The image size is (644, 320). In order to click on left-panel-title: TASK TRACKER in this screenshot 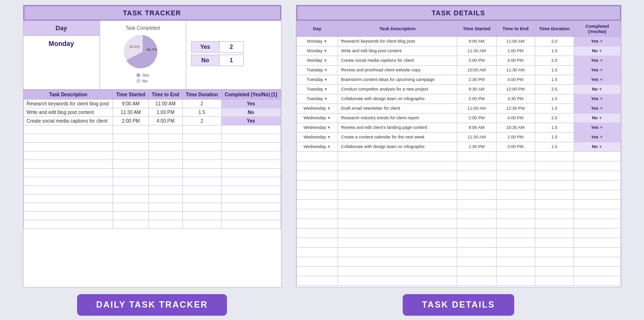, I will do `click(152, 13)`.